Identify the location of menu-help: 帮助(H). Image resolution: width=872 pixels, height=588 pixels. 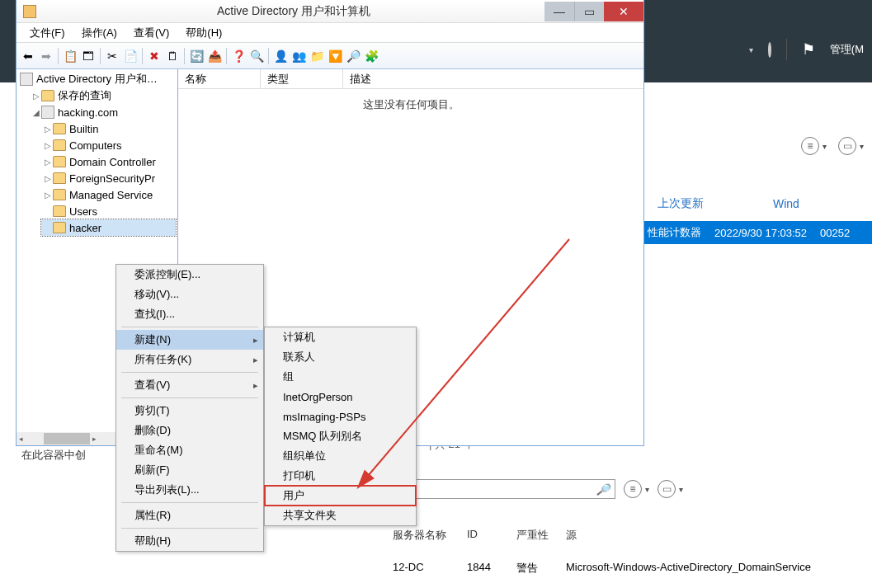
(204, 33).